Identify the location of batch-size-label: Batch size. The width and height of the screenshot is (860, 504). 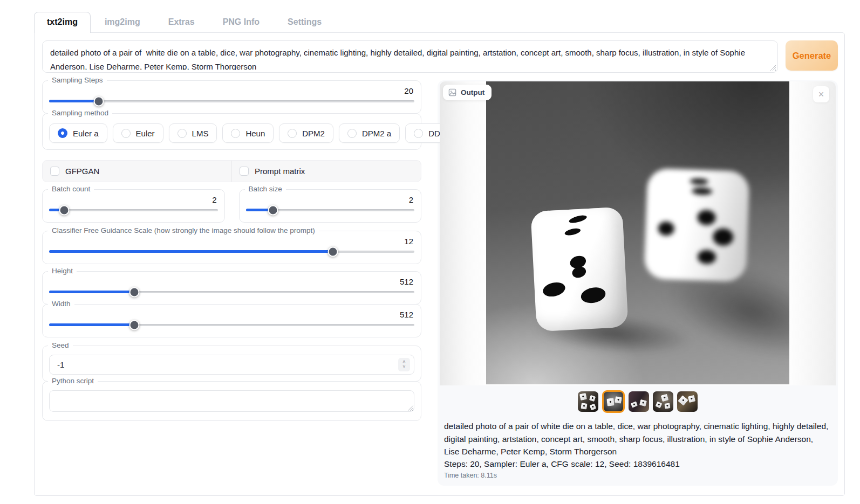
(265, 189).